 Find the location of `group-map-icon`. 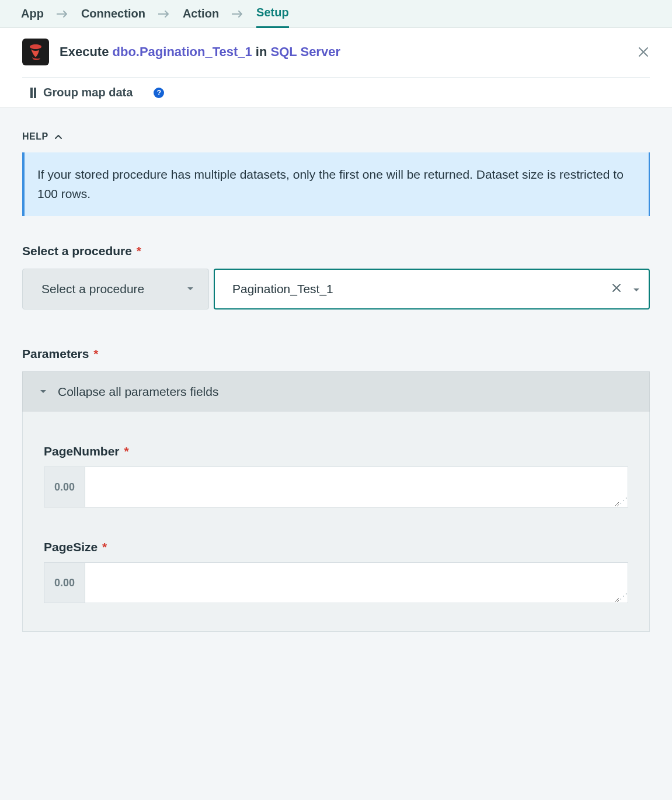

group-map-icon is located at coordinates (33, 93).